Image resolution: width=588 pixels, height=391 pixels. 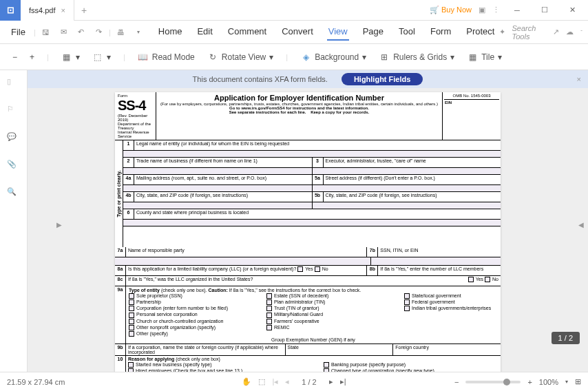 What do you see at coordinates (439, 271) in the screenshot?
I see `line8b-label: If 8a is "Yes," enter the number of LLC …` at bounding box center [439, 271].